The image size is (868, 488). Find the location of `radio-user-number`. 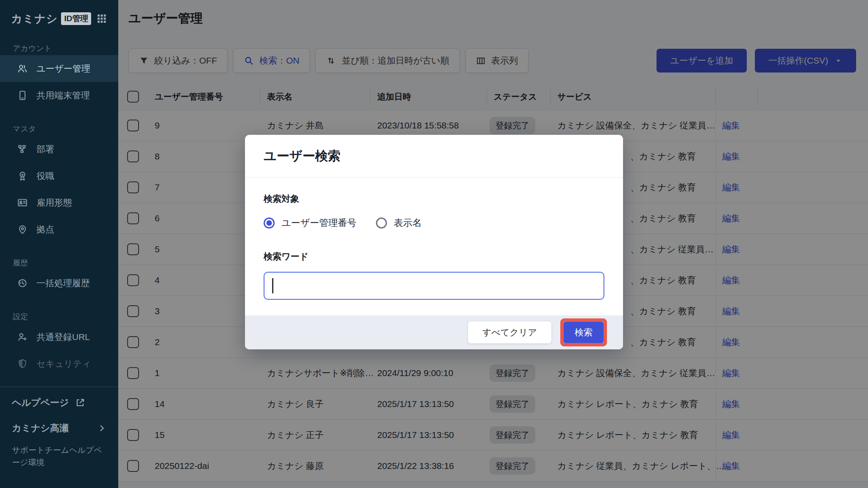

radio-user-number is located at coordinates (269, 223).